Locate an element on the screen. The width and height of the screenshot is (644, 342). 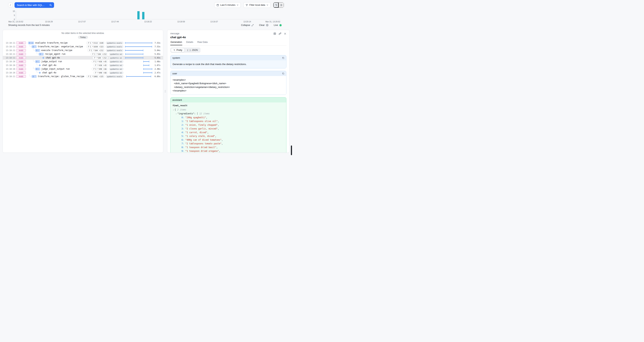
input-tokens: 104 is located at coordinates (98, 54).